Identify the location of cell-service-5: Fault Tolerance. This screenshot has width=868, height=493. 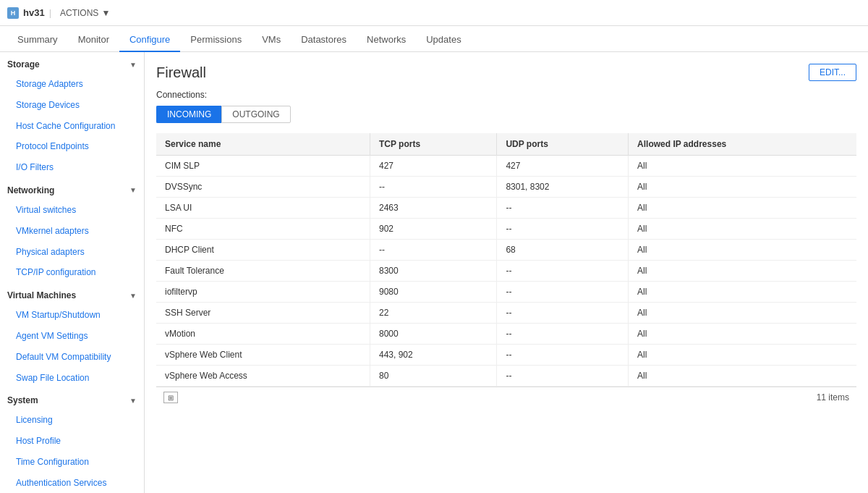
(263, 271).